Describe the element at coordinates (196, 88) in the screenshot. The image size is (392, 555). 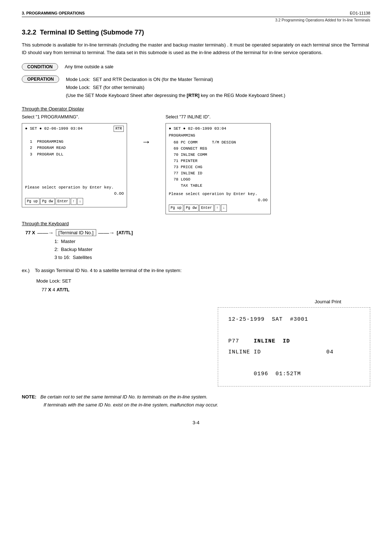
I see `operation-row: OPERATION Mode Lock: SET and RTR Declara…` at that location.